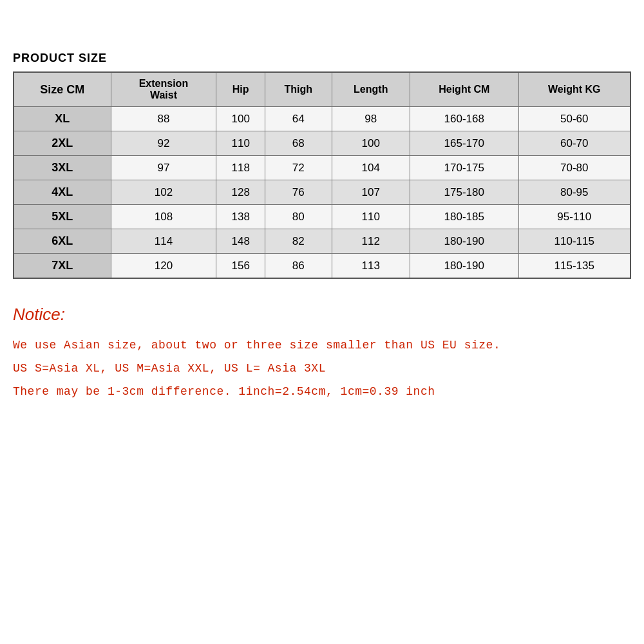  I want to click on cell-size: 2XL, so click(62, 144).